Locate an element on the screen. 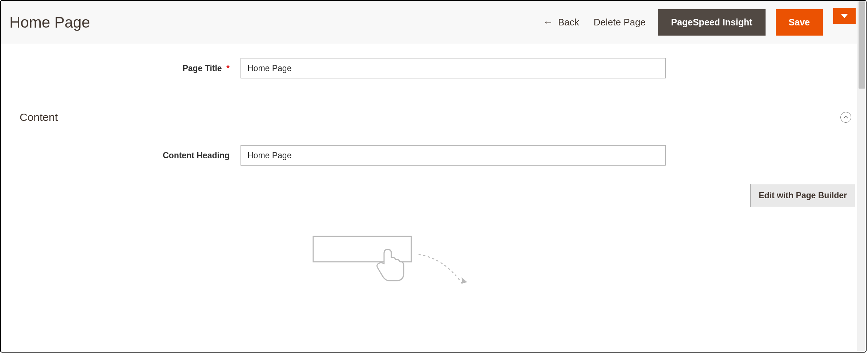 Image resolution: width=868 pixels, height=354 pixels. content-heading-input is located at coordinates (453, 155).